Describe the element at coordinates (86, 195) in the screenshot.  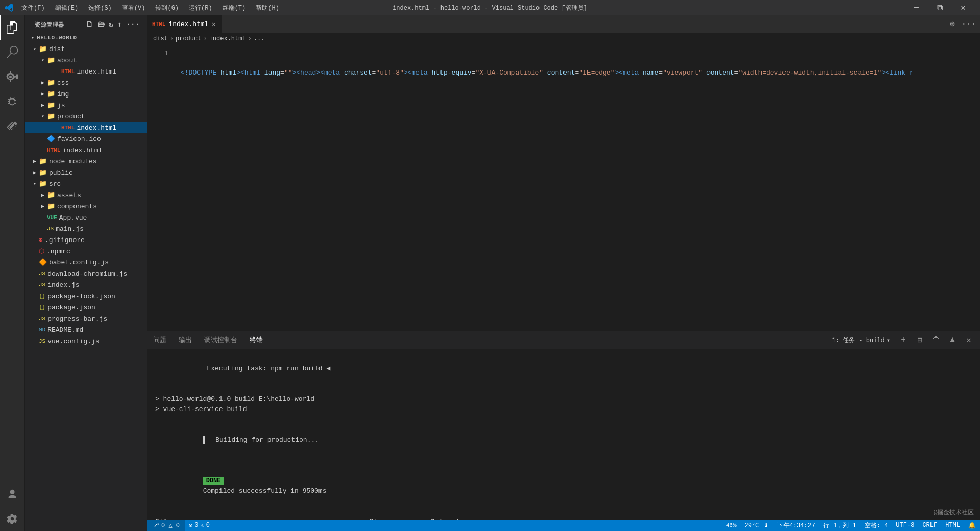
I see `tree-assets: ▶ 📁 assets` at that location.